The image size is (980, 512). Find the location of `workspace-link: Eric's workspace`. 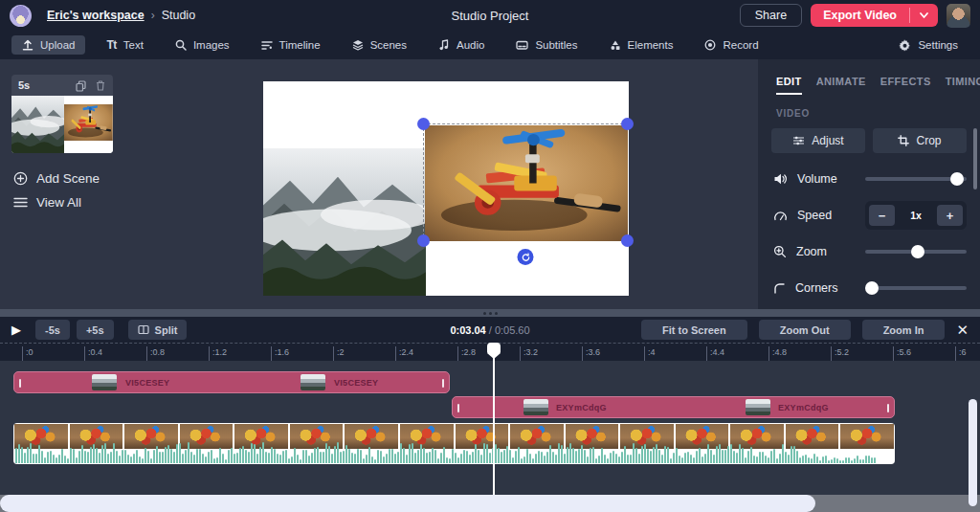

workspace-link: Eric's workspace is located at coordinates (96, 15).